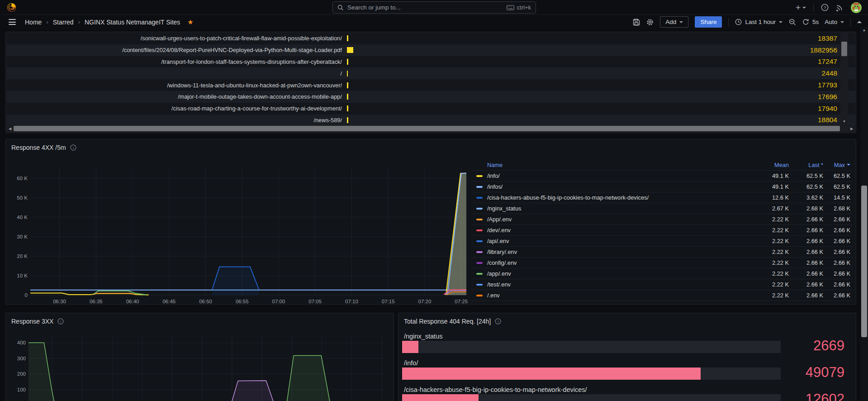  Describe the element at coordinates (662, 230) in the screenshot. I see `legend-row: /dev/.env2.22 K2.66 K2.66 K` at that location.